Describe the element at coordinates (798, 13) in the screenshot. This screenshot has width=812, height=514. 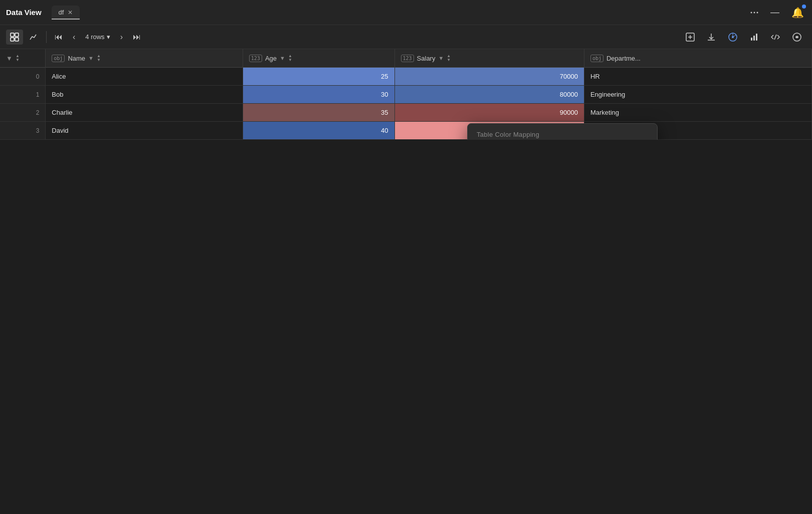
I see `bell-button: 🔔` at that location.